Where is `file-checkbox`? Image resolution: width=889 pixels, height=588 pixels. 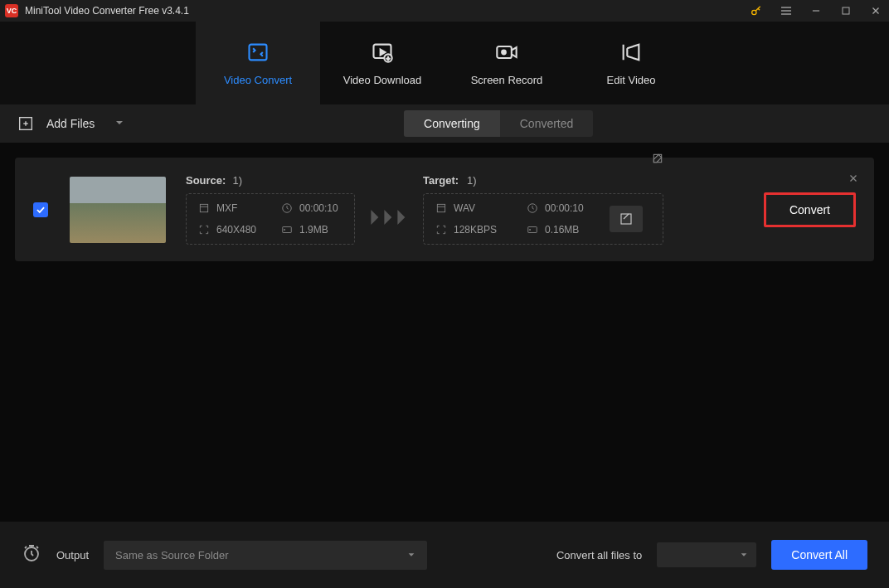
file-checkbox is located at coordinates (41, 210).